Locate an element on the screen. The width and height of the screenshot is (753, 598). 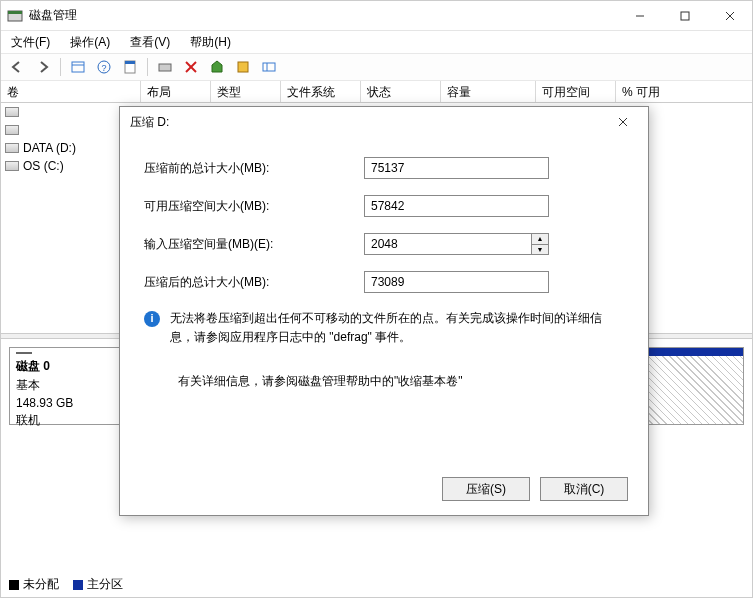
col-pctfree: % 可用 is located at coordinates (684, 92).